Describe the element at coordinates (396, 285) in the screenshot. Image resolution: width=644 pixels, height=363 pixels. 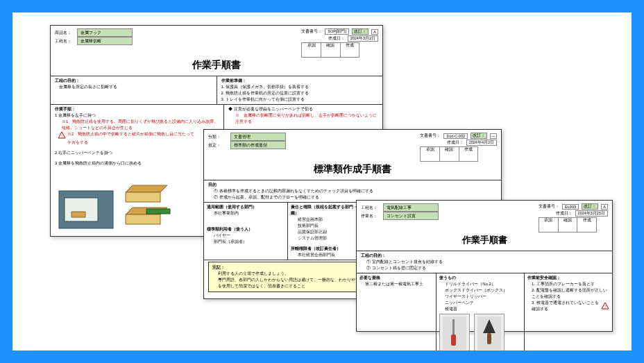
I see `q-val: 第二種または第一種電気工事士` at that location.